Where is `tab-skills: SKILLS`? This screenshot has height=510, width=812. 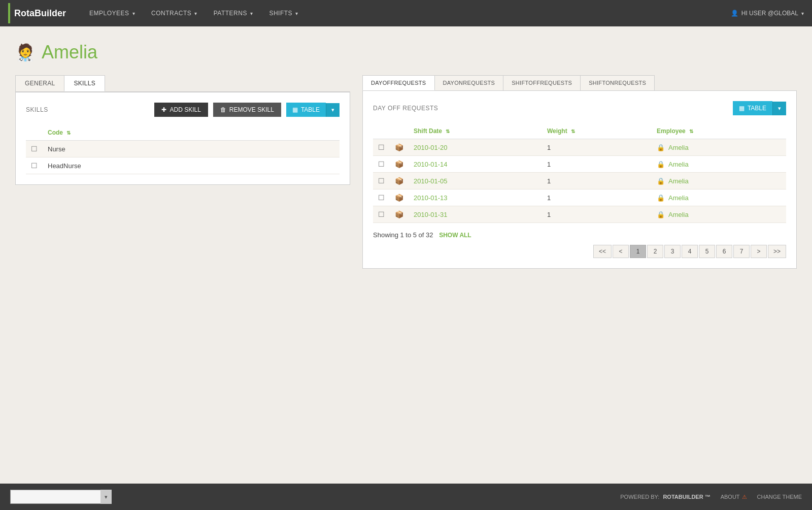 tab-skills: SKILLS is located at coordinates (84, 83).